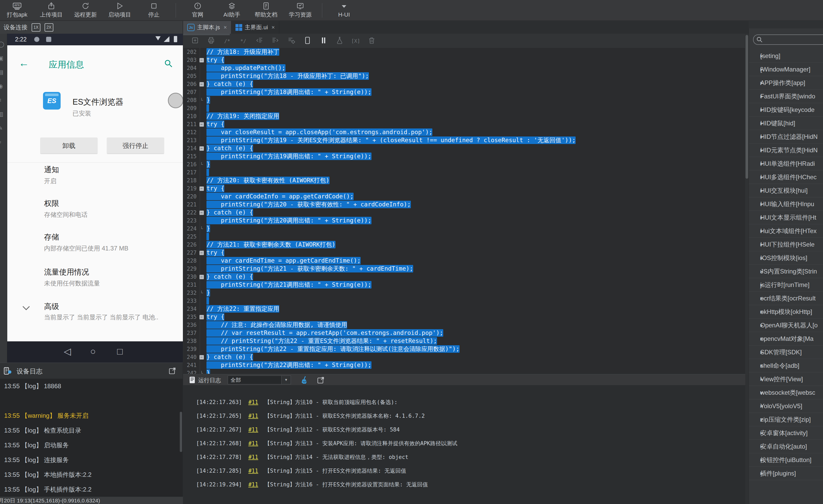  I want to click on phone-preview-button, so click(308, 41).